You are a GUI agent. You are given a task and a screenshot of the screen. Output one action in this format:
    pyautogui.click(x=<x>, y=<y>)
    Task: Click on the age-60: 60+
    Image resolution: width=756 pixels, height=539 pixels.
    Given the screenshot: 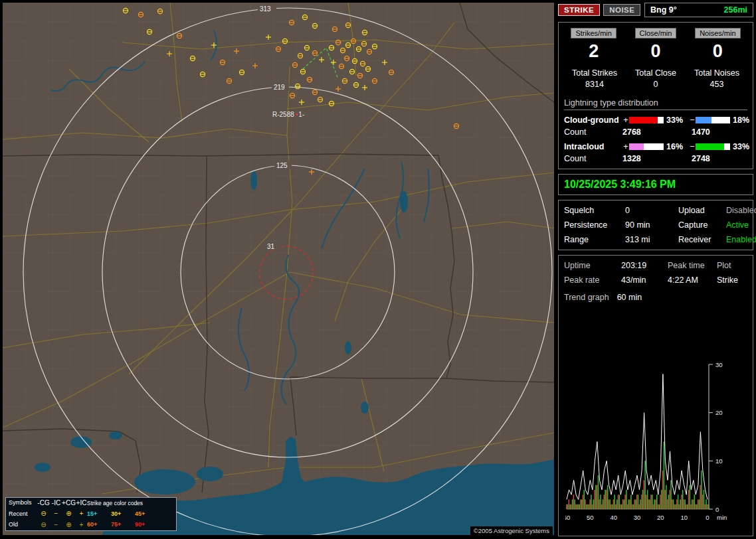 What is the action you would take?
    pyautogui.click(x=99, y=524)
    